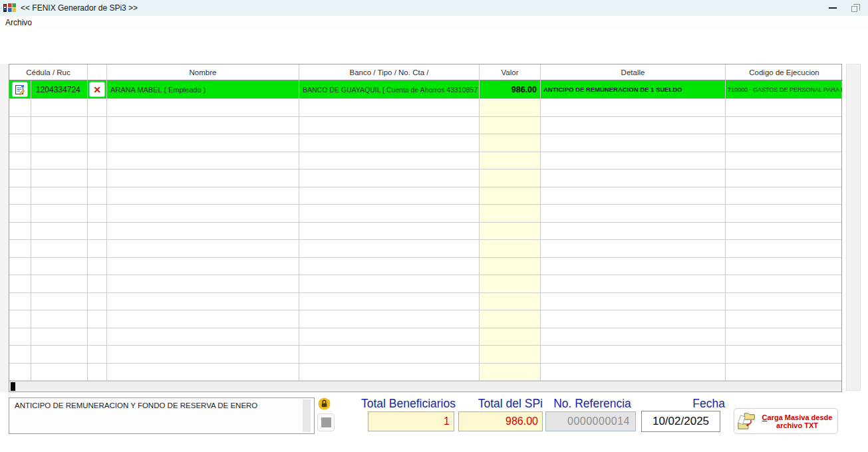 This screenshot has height=452, width=868. I want to click on carga-masiva-button: Carga Masiva desde archivo TXT, so click(786, 421).